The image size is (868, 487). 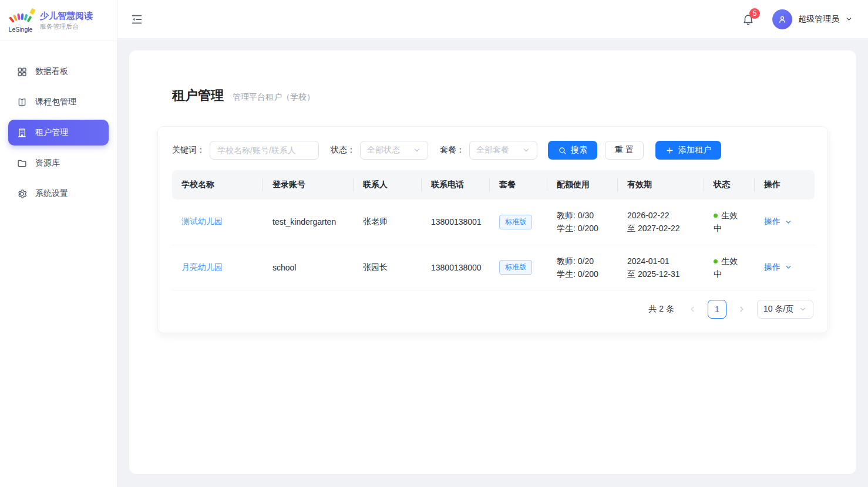 I want to click on quota-cell: 教师: 0/30 学生: 0/200, so click(x=583, y=222).